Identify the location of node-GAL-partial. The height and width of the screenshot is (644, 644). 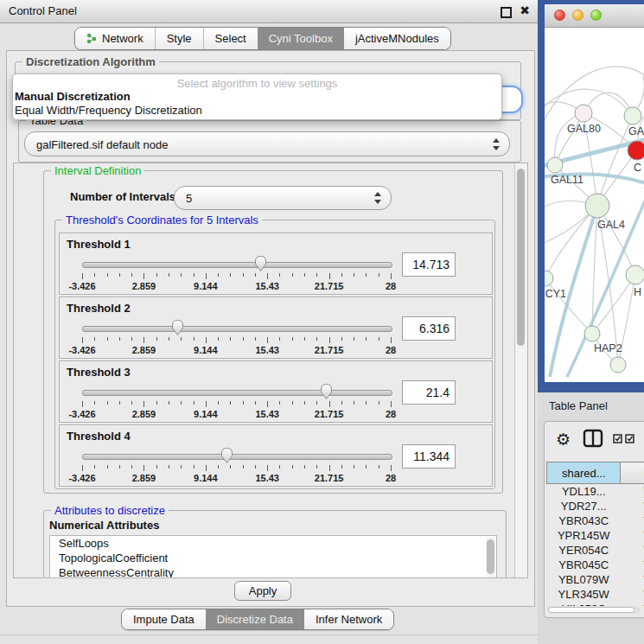
(633, 116).